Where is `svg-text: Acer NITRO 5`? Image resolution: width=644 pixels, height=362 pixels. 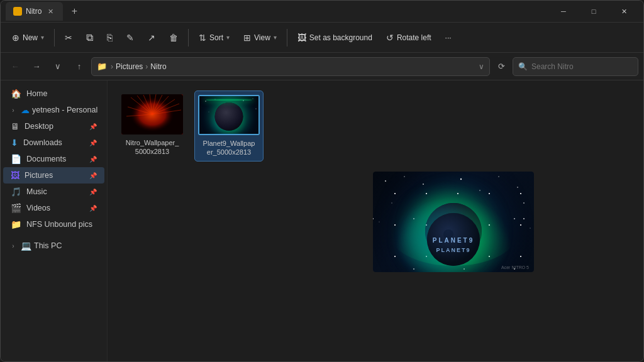
svg-text: Acer NITRO 5 is located at coordinates (515, 268).